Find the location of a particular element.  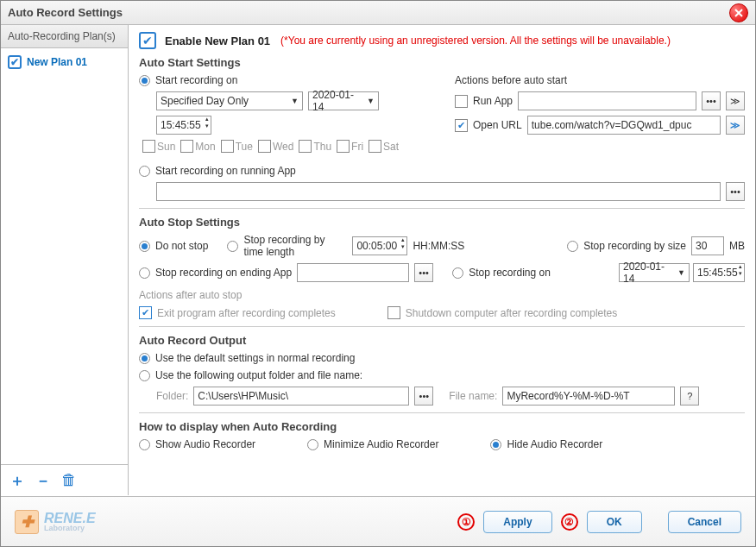

brand-logo: ✚ RENE.E Laboratory is located at coordinates (55, 522).